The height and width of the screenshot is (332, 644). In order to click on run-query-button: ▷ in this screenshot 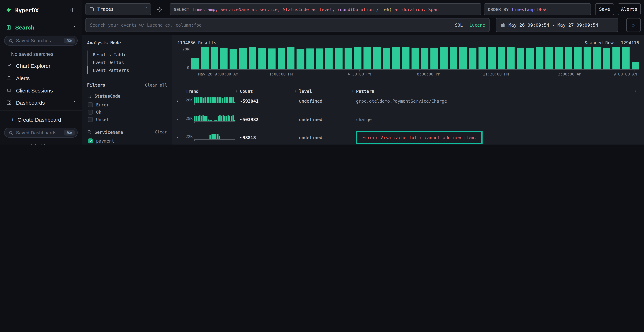, I will do `click(634, 25)`.